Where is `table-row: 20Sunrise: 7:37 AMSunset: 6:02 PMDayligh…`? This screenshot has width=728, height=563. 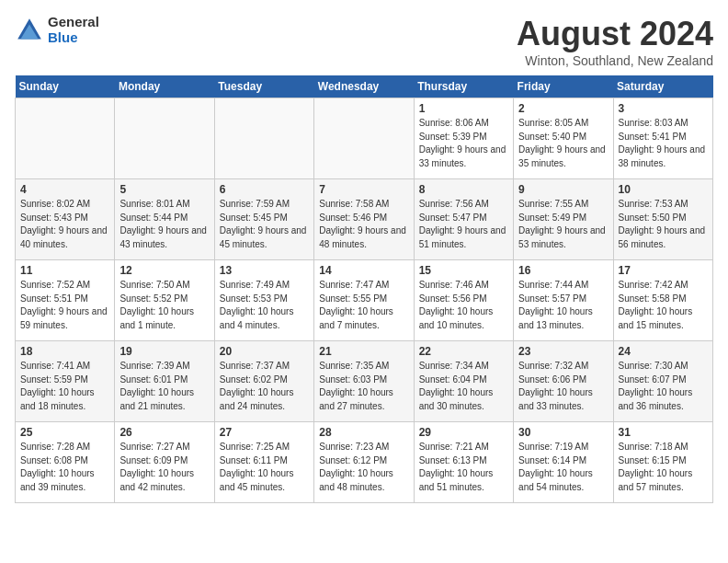 table-row: 20Sunrise: 7:37 AMSunset: 6:02 PMDayligh… is located at coordinates (264, 382).